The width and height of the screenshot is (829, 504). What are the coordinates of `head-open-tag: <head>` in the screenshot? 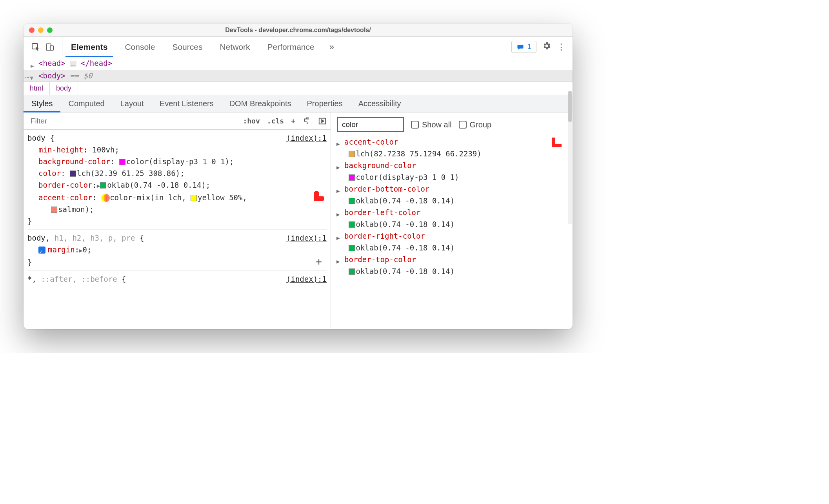 It's located at (52, 63).